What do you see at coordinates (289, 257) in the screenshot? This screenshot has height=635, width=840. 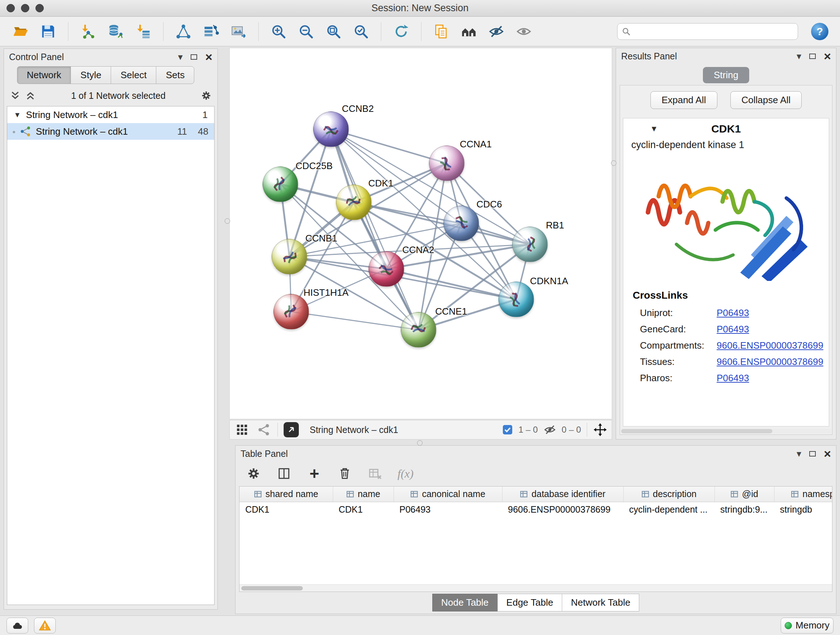 I see `network-node-CCNB1` at bounding box center [289, 257].